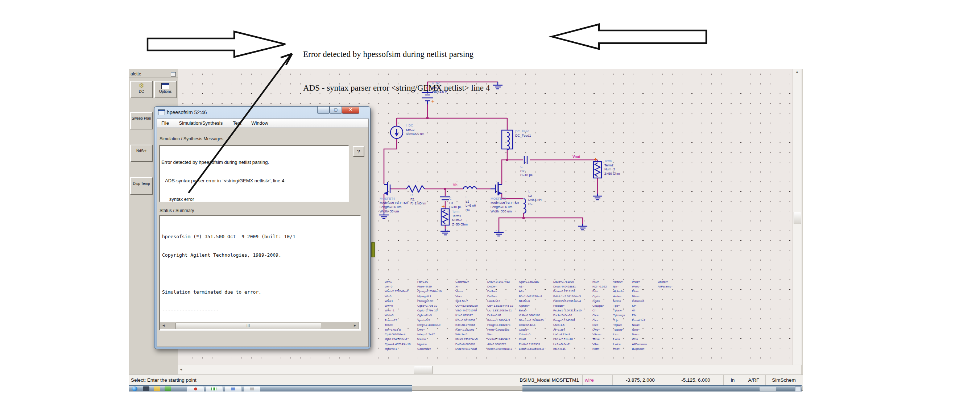 The height and width of the screenshot is (406, 980). I want to click on status-cell-tool: wire, so click(597, 381).